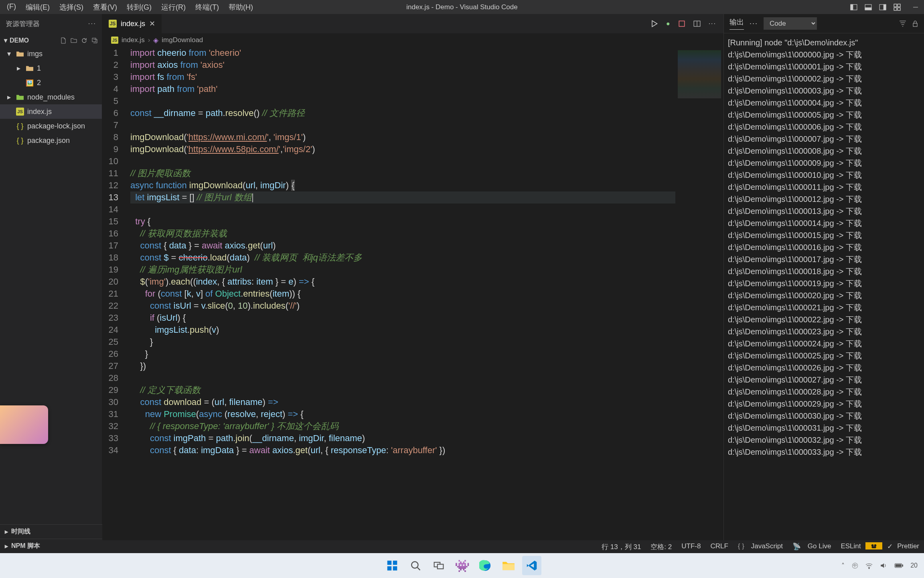 The image size is (924, 578). I want to click on tray-volume-icon, so click(883, 566).